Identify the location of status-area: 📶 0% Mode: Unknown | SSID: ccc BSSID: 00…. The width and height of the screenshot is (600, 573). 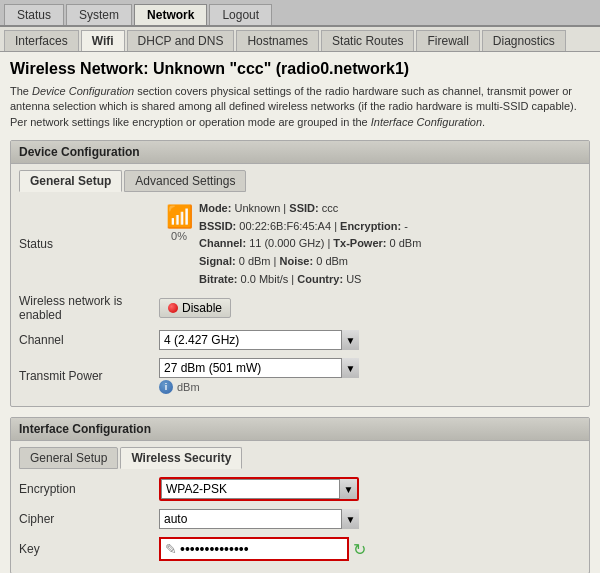
(290, 244).